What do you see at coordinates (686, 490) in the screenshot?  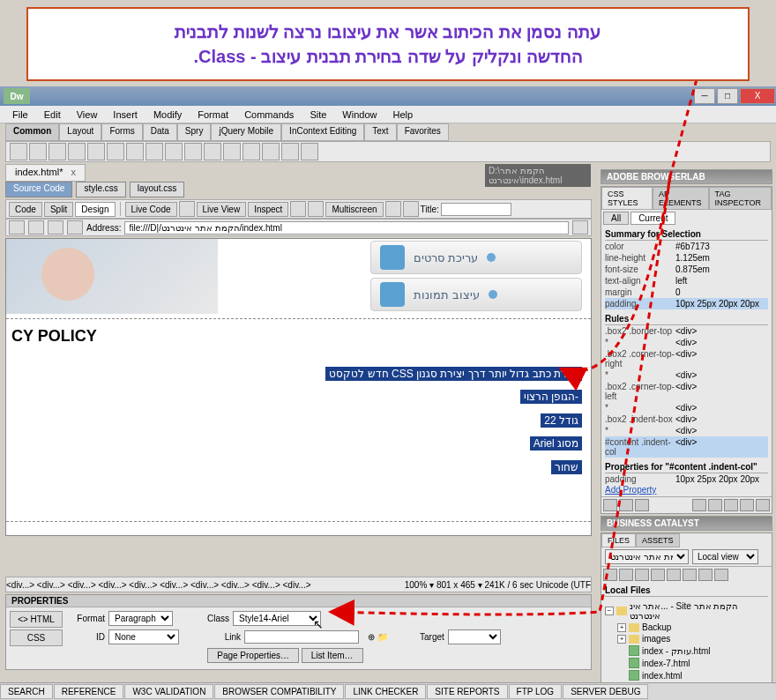 I see `add-property-link: Add Property` at bounding box center [686, 490].